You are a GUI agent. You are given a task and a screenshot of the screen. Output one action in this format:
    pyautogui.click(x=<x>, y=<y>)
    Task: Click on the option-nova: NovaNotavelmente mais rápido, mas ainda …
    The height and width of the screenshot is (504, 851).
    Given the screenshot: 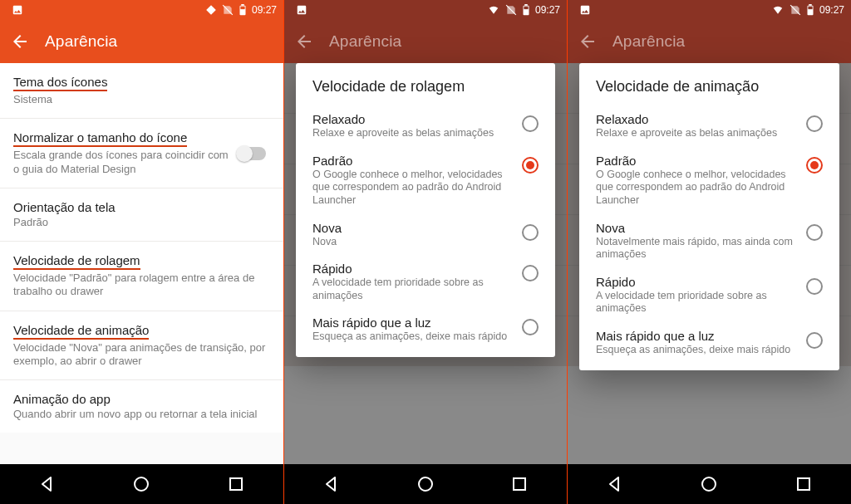 What is the action you would take?
    pyautogui.click(x=710, y=241)
    